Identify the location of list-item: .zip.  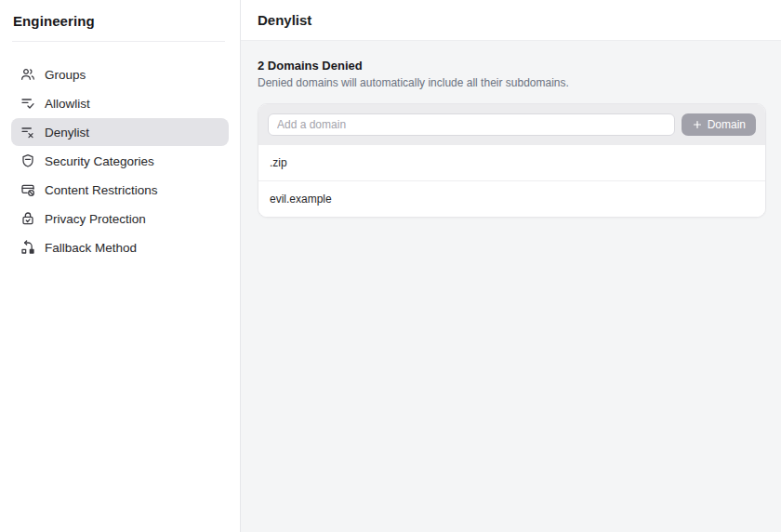
(511, 163).